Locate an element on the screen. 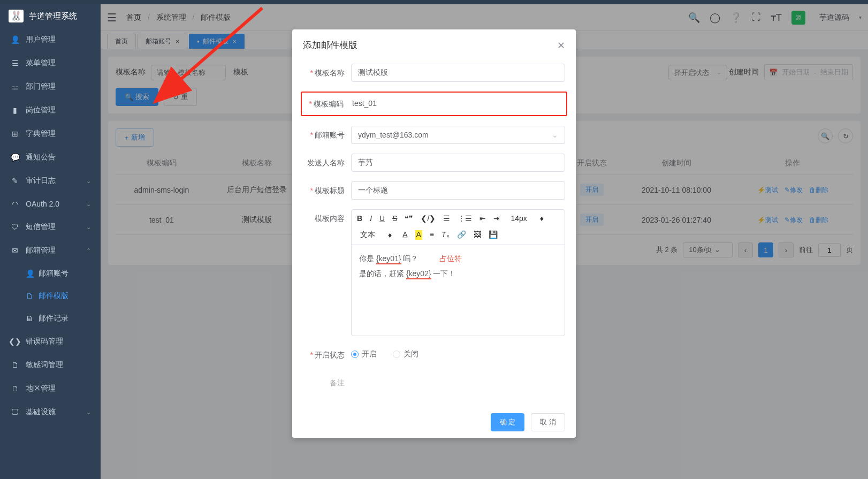 This screenshot has height=479, width=868. menu-user-mgmt: 👤 用户管理 is located at coordinates (50, 40).